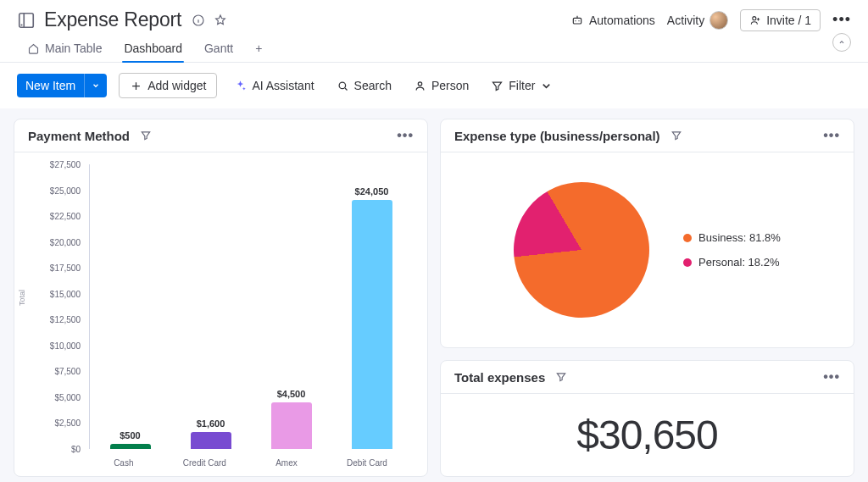 This screenshot has height=482, width=868. I want to click on automations-label: Automations, so click(622, 20).